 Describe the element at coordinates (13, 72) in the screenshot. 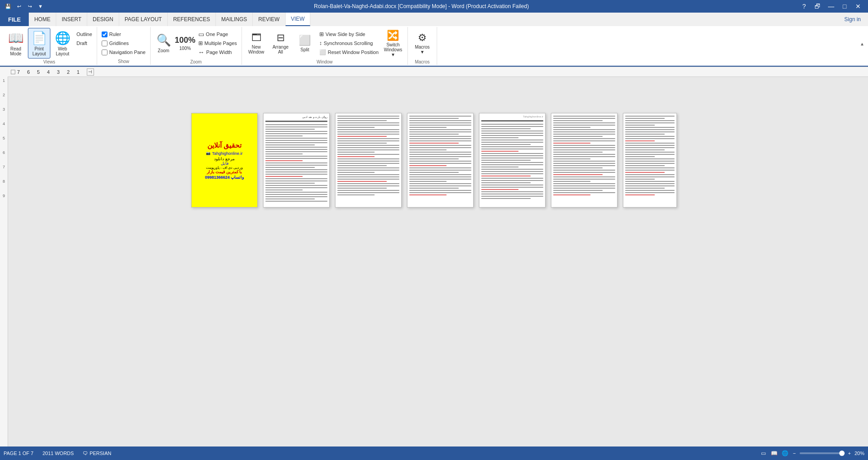

I see `ruler-corner` at that location.